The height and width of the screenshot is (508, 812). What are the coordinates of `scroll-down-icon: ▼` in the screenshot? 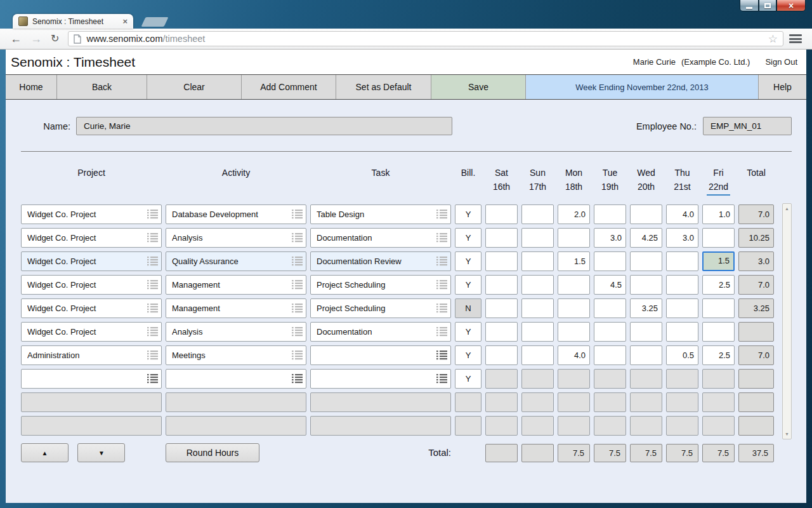 It's located at (787, 434).